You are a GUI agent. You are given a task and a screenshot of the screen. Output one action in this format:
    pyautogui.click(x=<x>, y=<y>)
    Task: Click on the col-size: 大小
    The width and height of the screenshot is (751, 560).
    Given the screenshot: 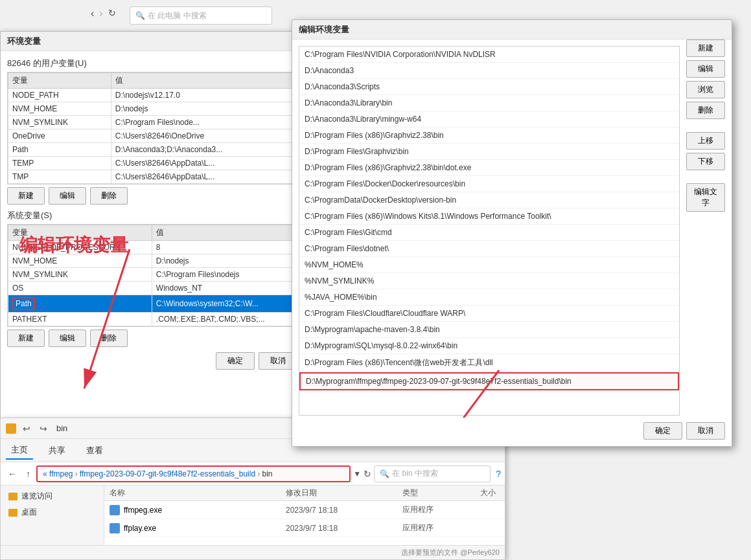 What is the action you would take?
    pyautogui.click(x=492, y=493)
    